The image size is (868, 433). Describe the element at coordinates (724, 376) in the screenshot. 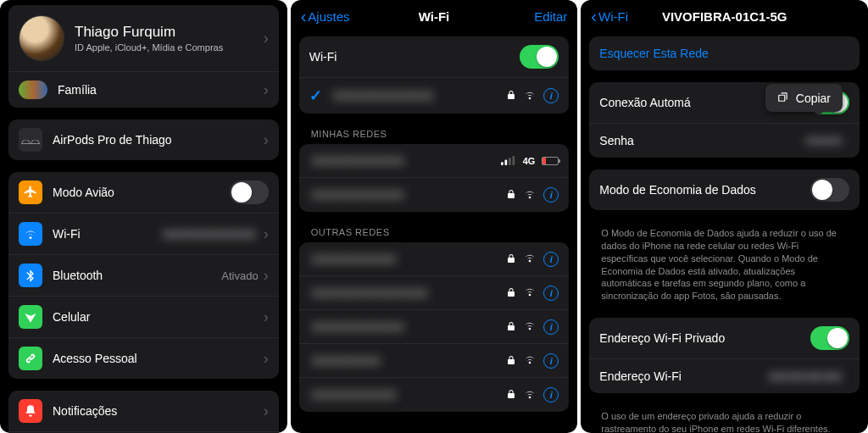

I see `wifi-address-row: Endereço Wi-Fi XX:XX:XX:XX` at that location.